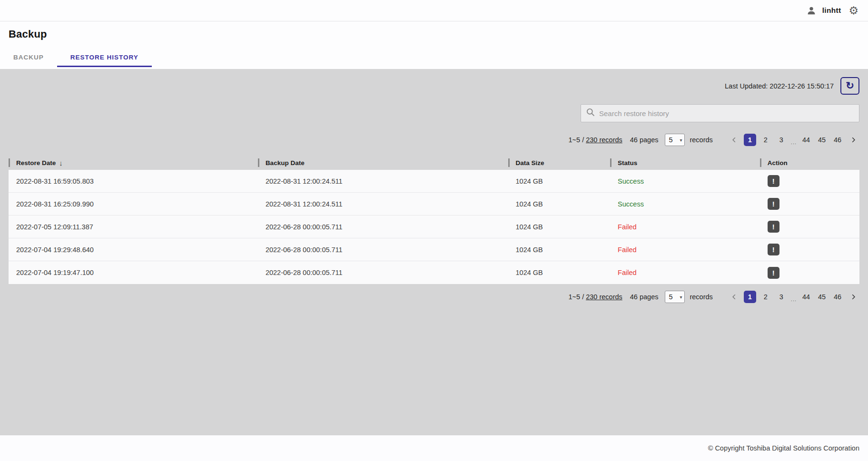 This screenshot has height=461, width=868. What do you see at coordinates (61, 163) in the screenshot?
I see `sort-desc-icon: ↓` at bounding box center [61, 163].